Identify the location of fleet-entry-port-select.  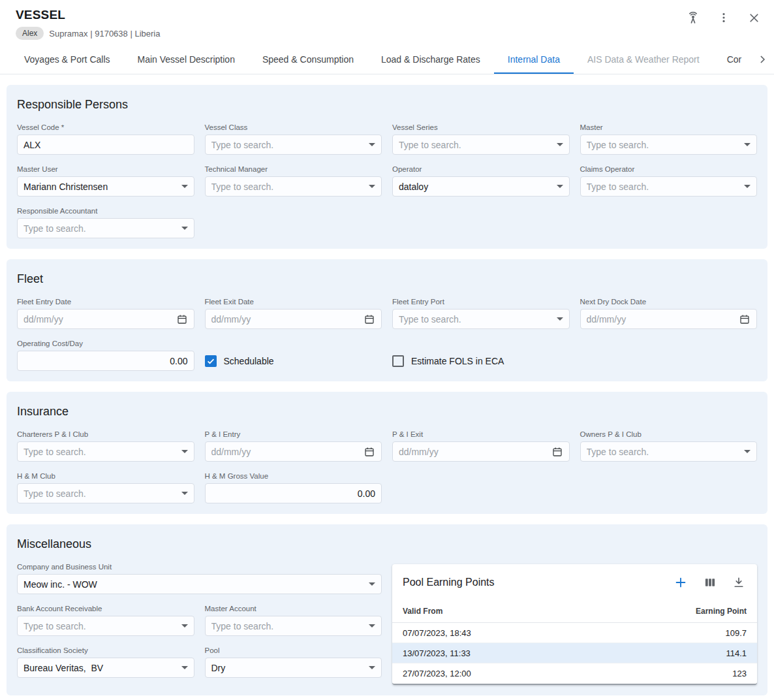
(481, 319).